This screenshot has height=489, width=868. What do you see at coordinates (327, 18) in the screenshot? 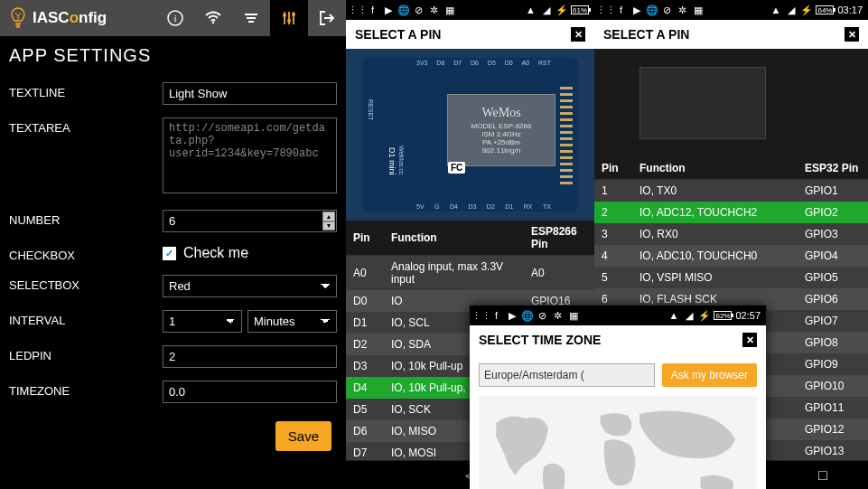
I see `exit-icon` at bounding box center [327, 18].